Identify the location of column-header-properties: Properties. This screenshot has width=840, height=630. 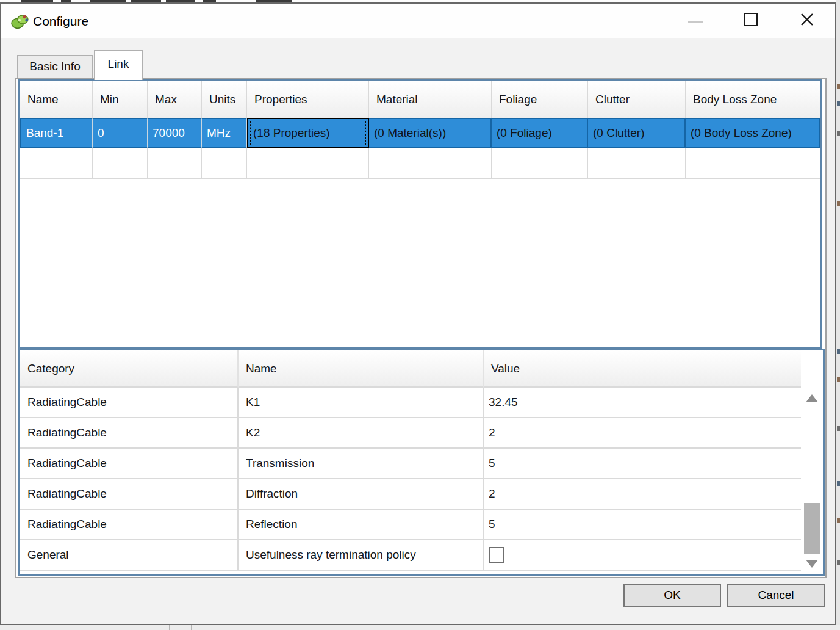
(308, 100).